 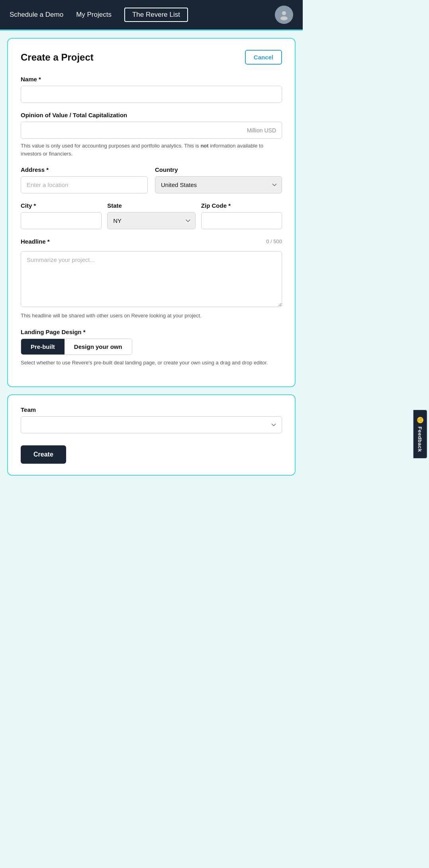 What do you see at coordinates (98, 347) in the screenshot?
I see `design-your-own-toggle: Design your own` at bounding box center [98, 347].